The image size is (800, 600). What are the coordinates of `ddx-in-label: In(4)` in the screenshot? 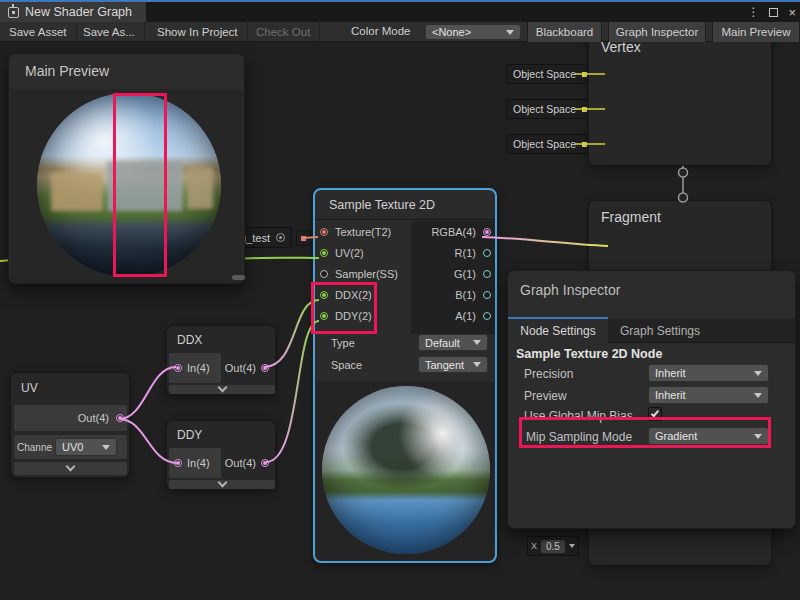 It's located at (198, 368).